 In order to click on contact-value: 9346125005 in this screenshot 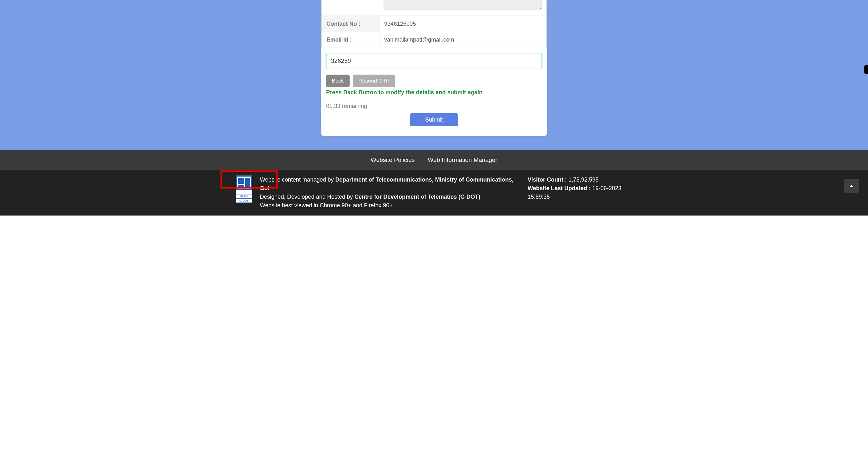, I will do `click(463, 24)`.